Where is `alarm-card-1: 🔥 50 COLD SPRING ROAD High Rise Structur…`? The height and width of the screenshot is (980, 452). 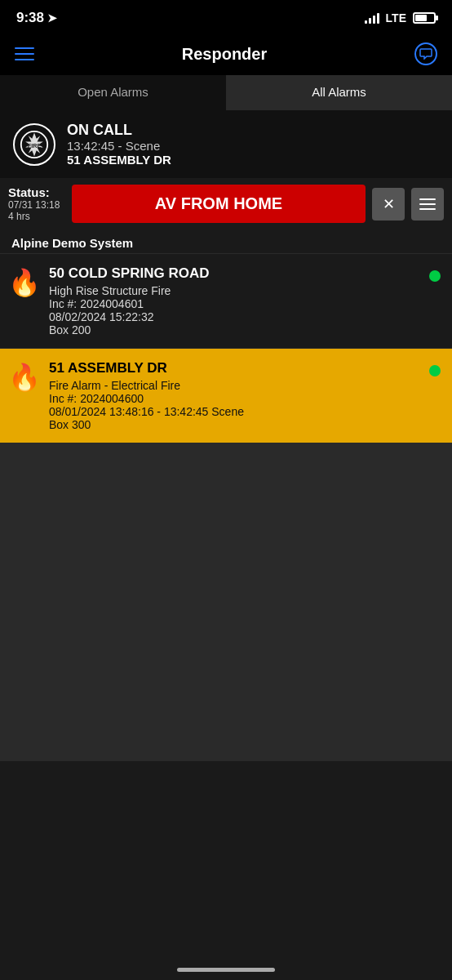
alarm-card-1: 🔥 50 COLD SPRING ROAD High Rise Structur… is located at coordinates (226, 301).